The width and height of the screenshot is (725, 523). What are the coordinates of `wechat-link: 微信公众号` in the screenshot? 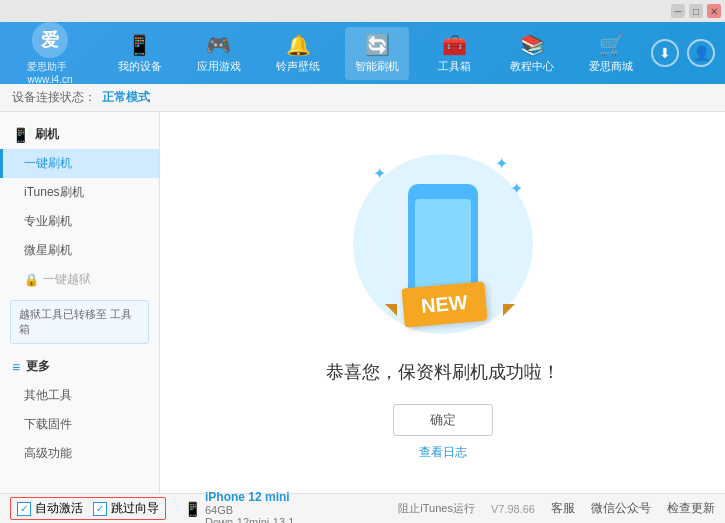 It's located at (621, 508).